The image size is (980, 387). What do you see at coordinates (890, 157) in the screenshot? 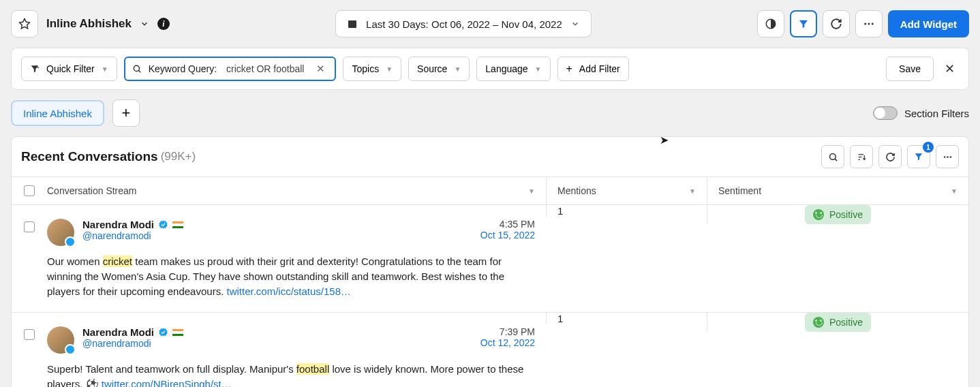
I see `panel-actions: 1` at bounding box center [890, 157].